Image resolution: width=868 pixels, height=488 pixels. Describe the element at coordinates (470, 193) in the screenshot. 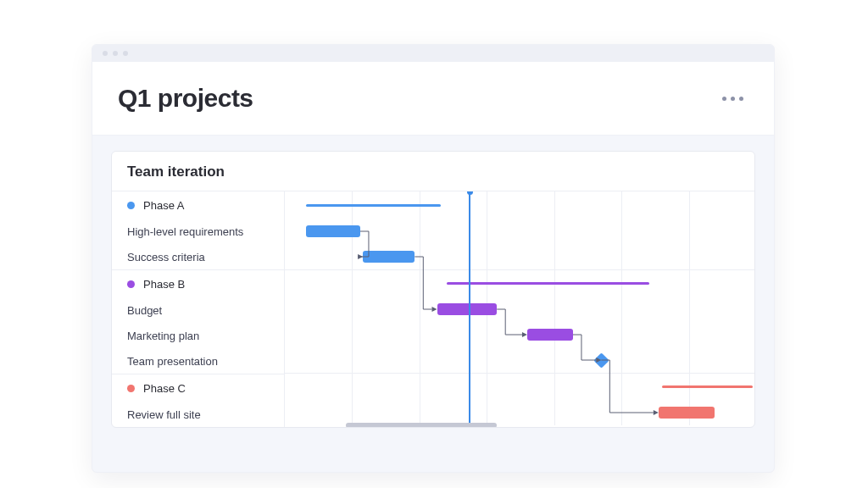

I see `today-marker-dot` at that location.